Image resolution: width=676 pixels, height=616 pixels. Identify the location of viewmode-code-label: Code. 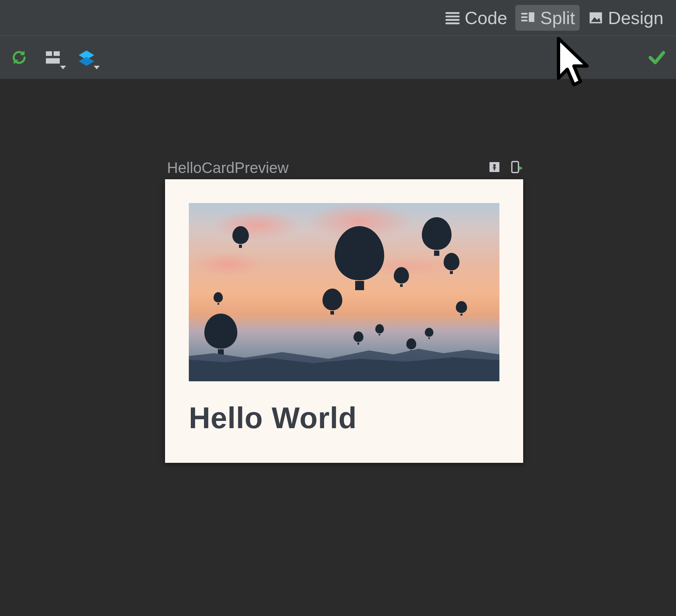
(486, 18).